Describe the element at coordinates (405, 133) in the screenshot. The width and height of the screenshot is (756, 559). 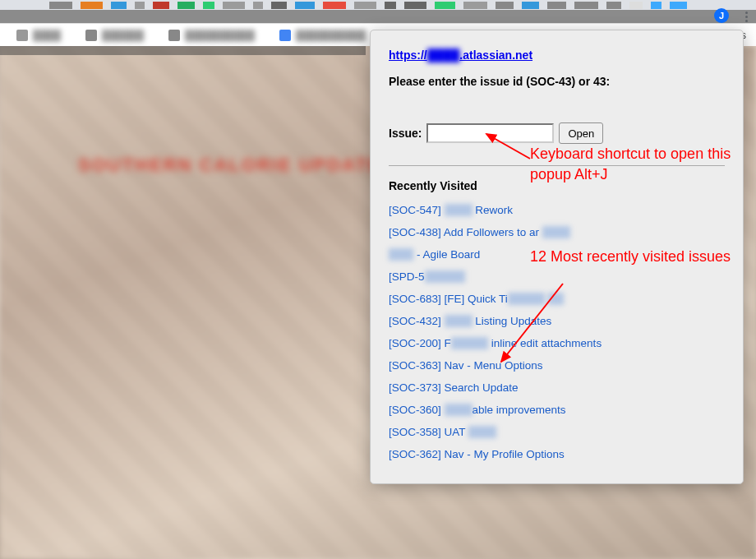
I see `issue-label: Issue:` at that location.